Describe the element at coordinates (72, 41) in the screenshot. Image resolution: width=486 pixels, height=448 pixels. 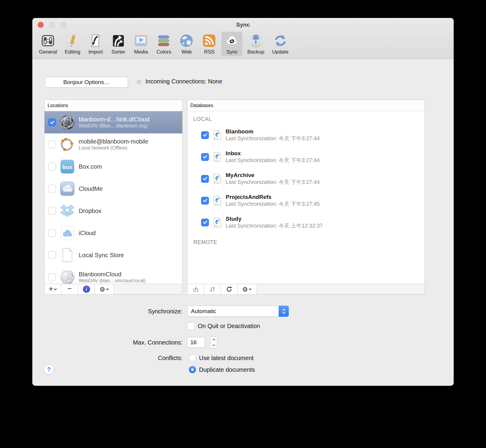
I see `pencil-icon` at that location.